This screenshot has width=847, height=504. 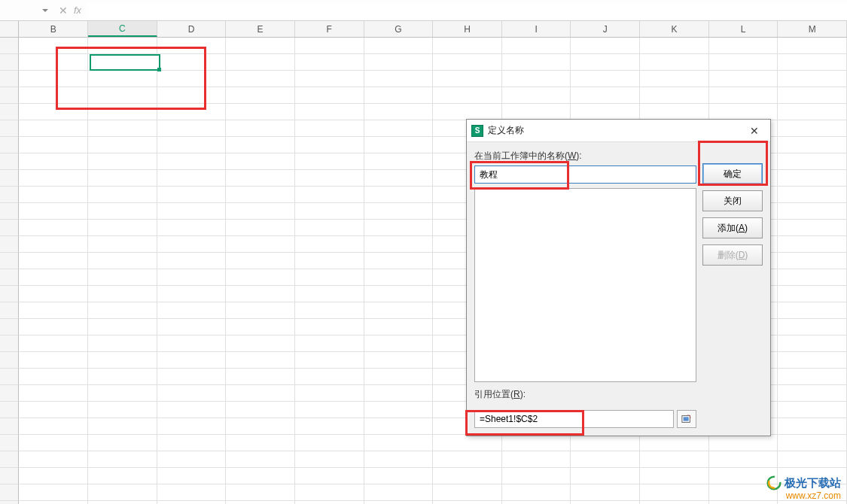 I want to click on col-head-b: B, so click(x=53, y=29).